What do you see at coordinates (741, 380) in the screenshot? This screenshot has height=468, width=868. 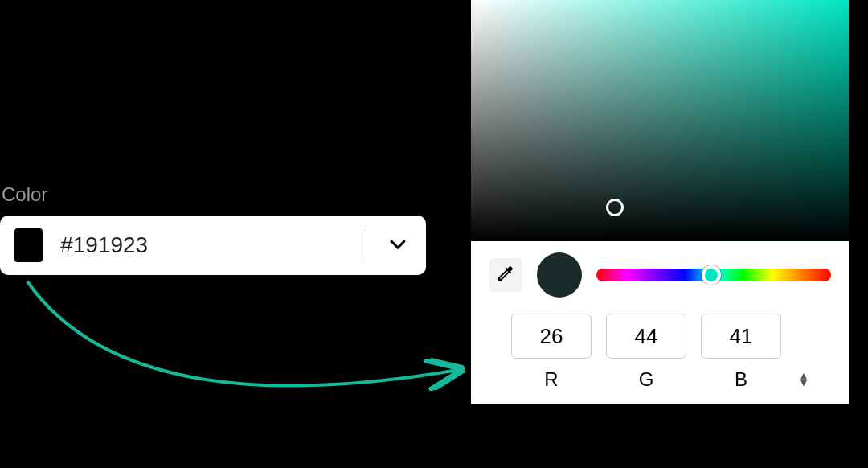 I see `b-label: B` at bounding box center [741, 380].